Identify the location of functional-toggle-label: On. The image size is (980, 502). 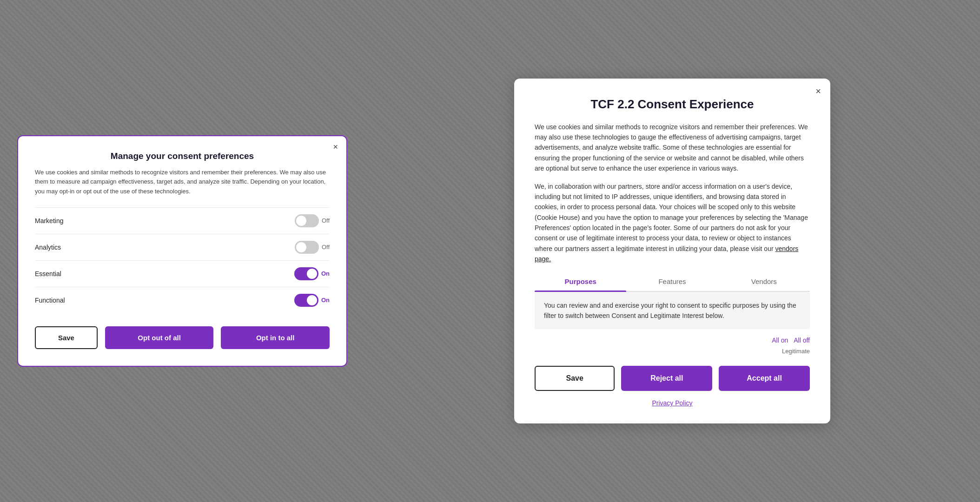
(325, 300).